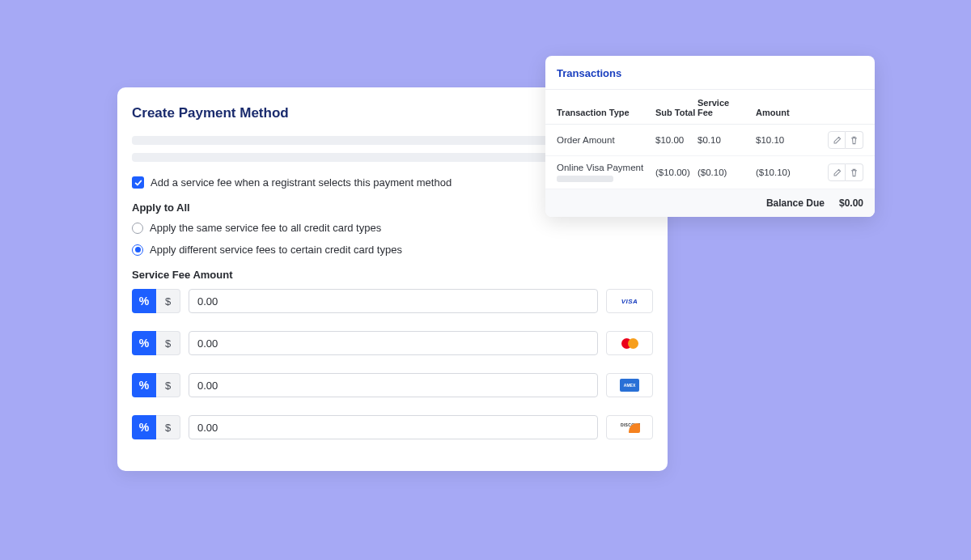  What do you see at coordinates (265, 228) in the screenshot?
I see `radio-same-fee-label: Apply the same service fee to all credit…` at bounding box center [265, 228].